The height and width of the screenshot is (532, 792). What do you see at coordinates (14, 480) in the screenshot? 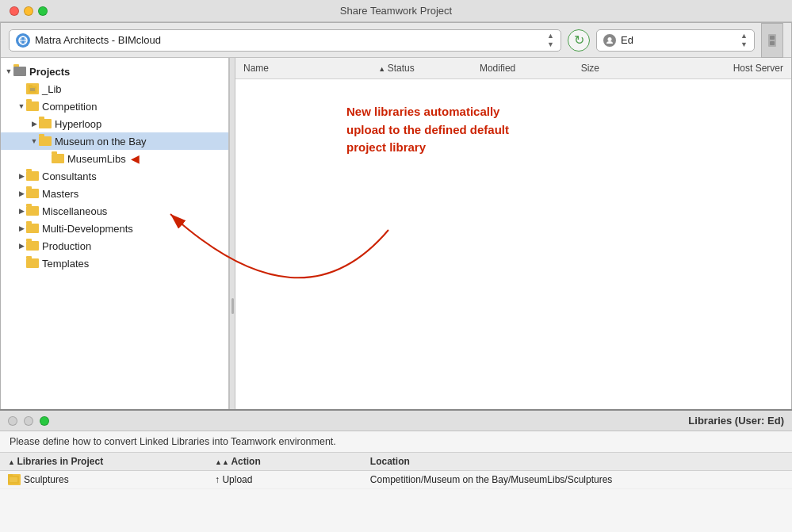
I see `sculptures-folder-icon` at bounding box center [14, 480].